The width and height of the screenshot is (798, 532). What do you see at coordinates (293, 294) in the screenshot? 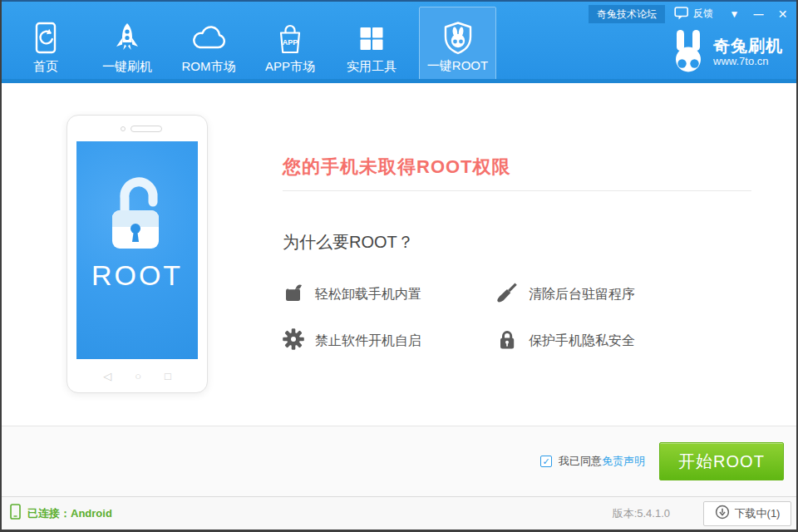
I see `uninstall-icon` at bounding box center [293, 294].